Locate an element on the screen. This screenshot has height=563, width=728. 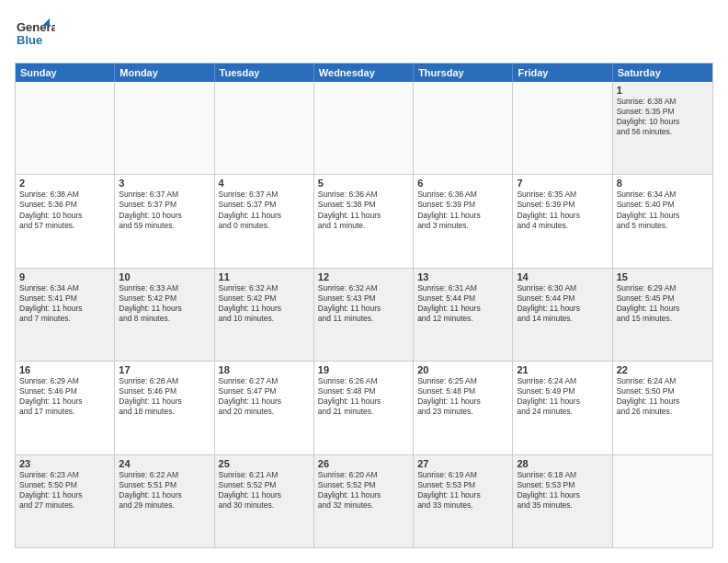
calendar-cell: 6Sunrise: 6:36 AM Sunset: 5:39 PM Daylig… is located at coordinates (463, 221).